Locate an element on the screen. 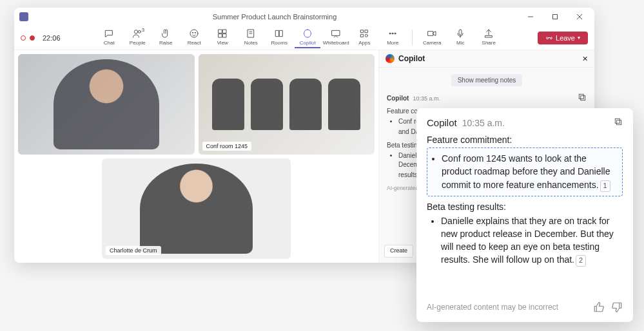 This screenshot has height=331, width=644. close-button is located at coordinates (580, 17).